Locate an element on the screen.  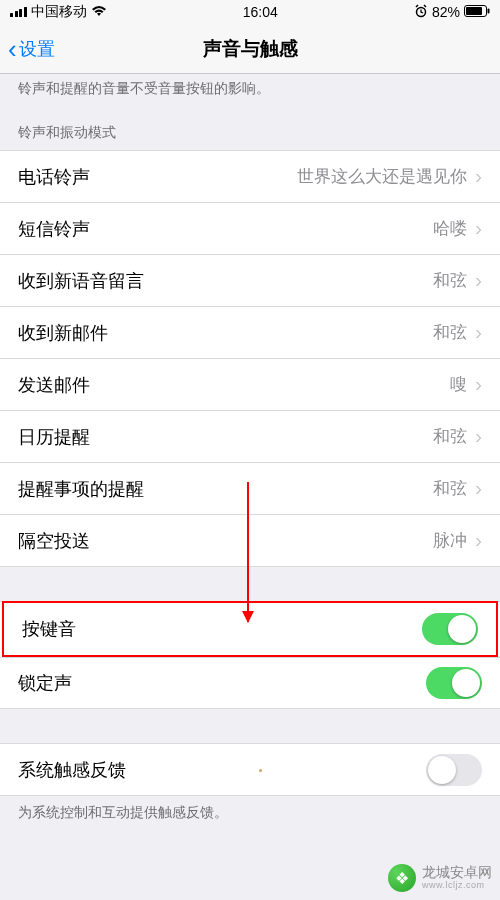
annotation-dot is located at coordinates (260, 770).